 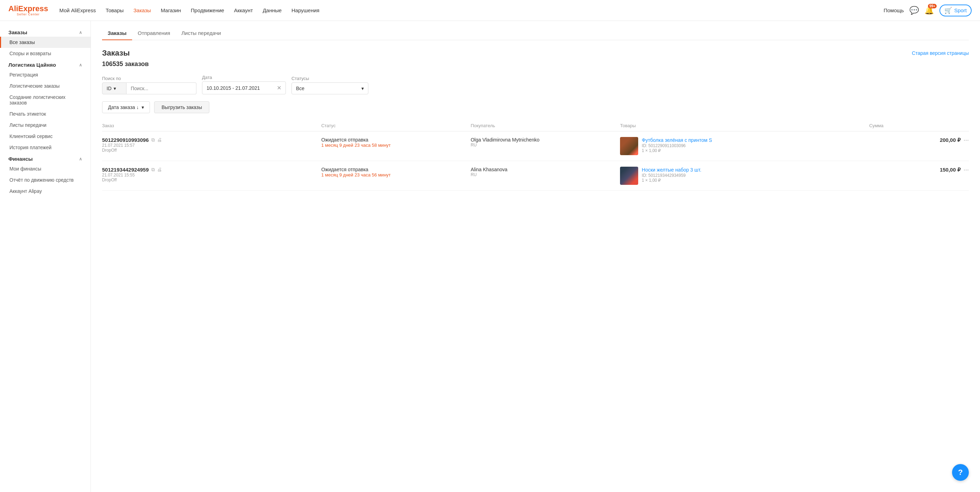 What do you see at coordinates (208, 10) in the screenshot?
I see `nav-item-продвижение: Продвижение` at bounding box center [208, 10].